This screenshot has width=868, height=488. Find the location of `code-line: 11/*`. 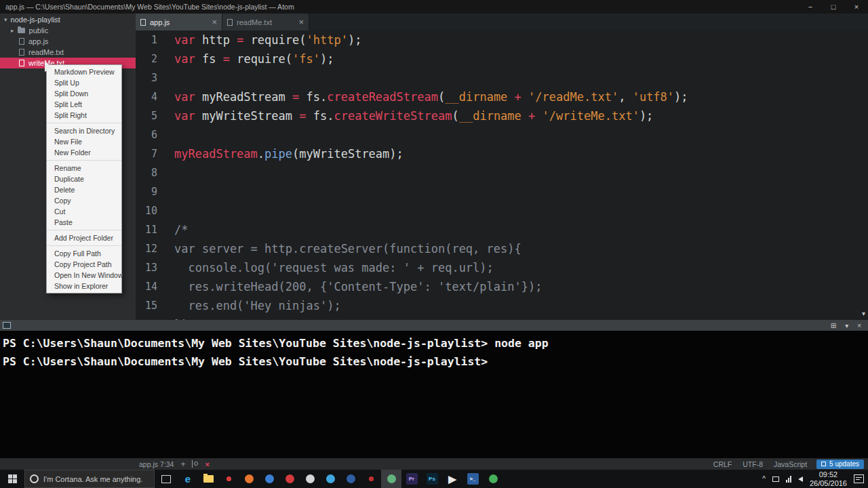

code-line: 11/* is located at coordinates (502, 230).